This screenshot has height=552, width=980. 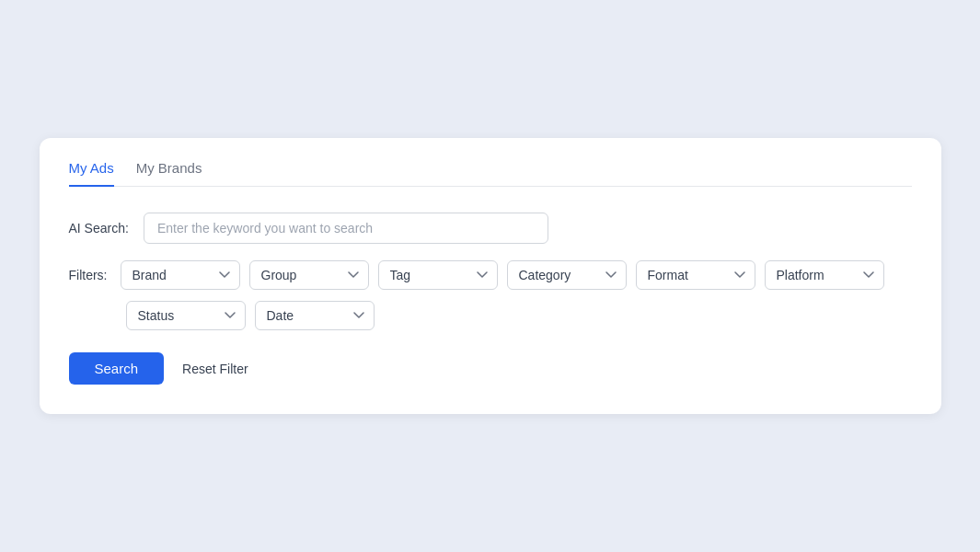 What do you see at coordinates (117, 368) in the screenshot?
I see `search-button: Search` at bounding box center [117, 368].